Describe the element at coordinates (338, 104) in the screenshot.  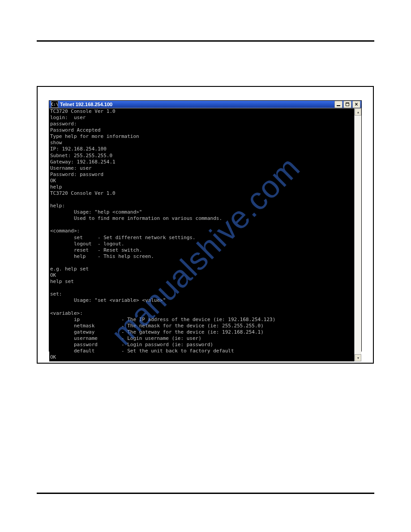
I see `minimize-button` at that location.